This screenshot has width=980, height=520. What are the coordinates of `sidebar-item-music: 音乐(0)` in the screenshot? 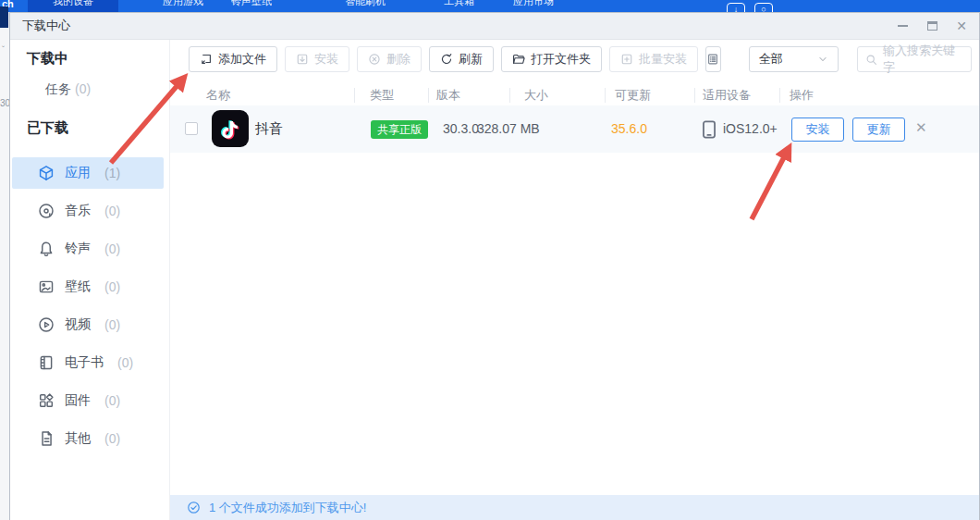 It's located at (88, 211).